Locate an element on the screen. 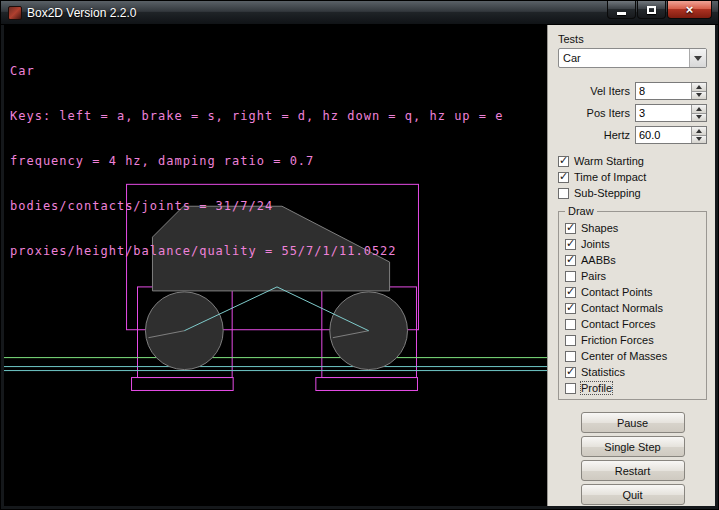 The width and height of the screenshot is (719, 510). vel-iters-up-button is located at coordinates (699, 88).